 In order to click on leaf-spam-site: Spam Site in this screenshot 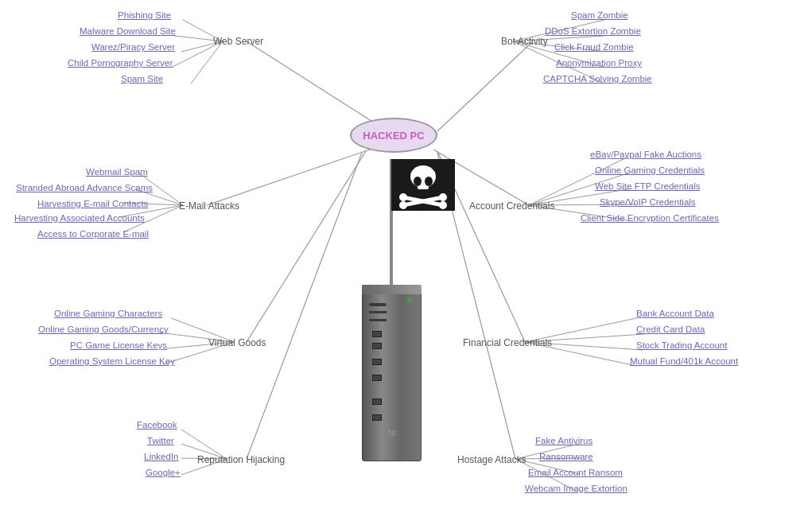, I will do `click(142, 79)`.